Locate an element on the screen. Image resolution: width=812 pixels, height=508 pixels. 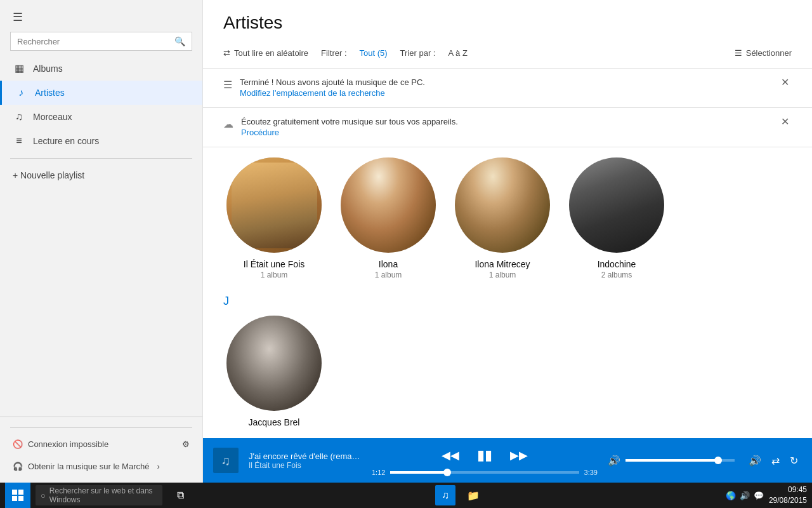
artist-image-ilona-mitrecey is located at coordinates (502, 205).